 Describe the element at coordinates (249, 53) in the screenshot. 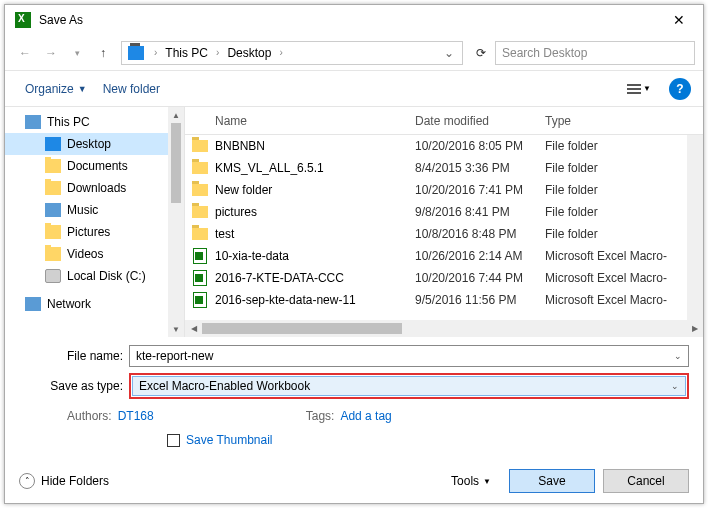

I see `breadcrumb-loc: Desktop` at that location.